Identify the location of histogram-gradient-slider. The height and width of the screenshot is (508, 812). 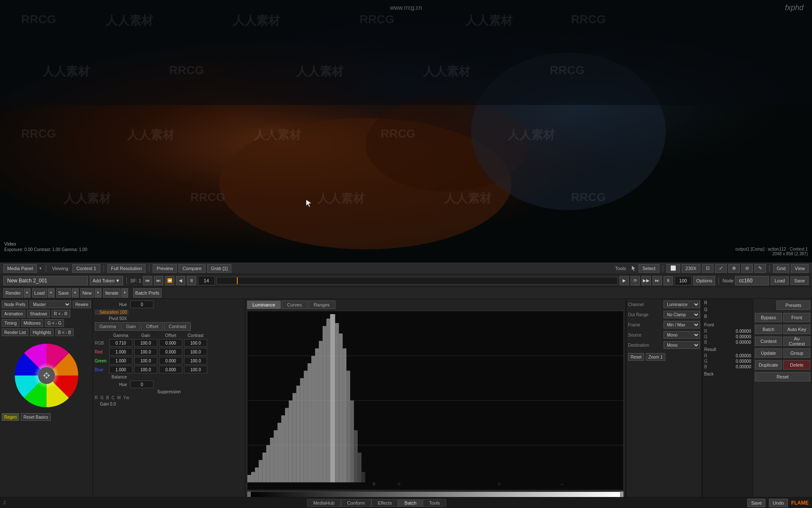
(436, 494).